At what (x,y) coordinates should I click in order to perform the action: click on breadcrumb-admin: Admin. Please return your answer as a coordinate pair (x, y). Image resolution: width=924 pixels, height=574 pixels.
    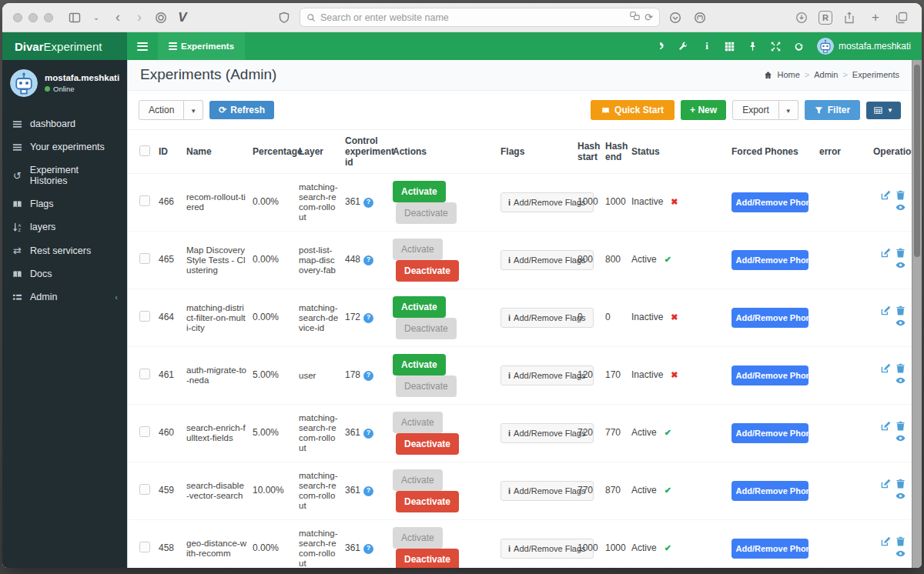
    Looking at the image, I should click on (825, 75).